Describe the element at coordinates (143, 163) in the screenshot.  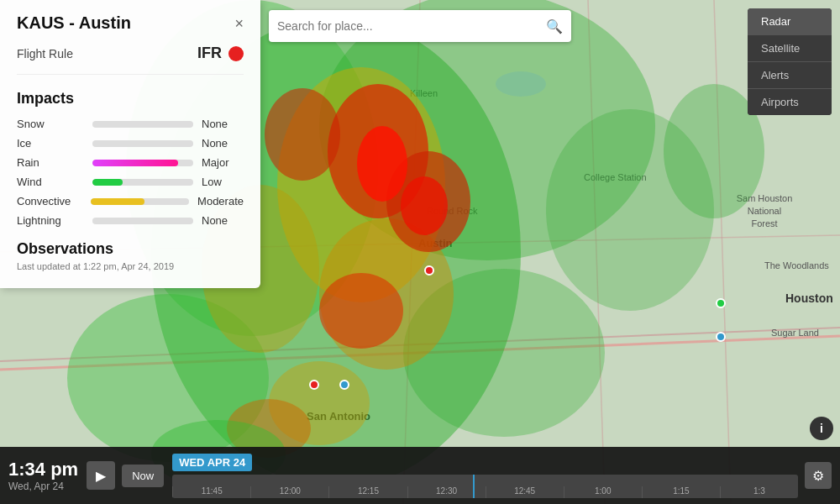
I see `impact-bar-rain` at that location.